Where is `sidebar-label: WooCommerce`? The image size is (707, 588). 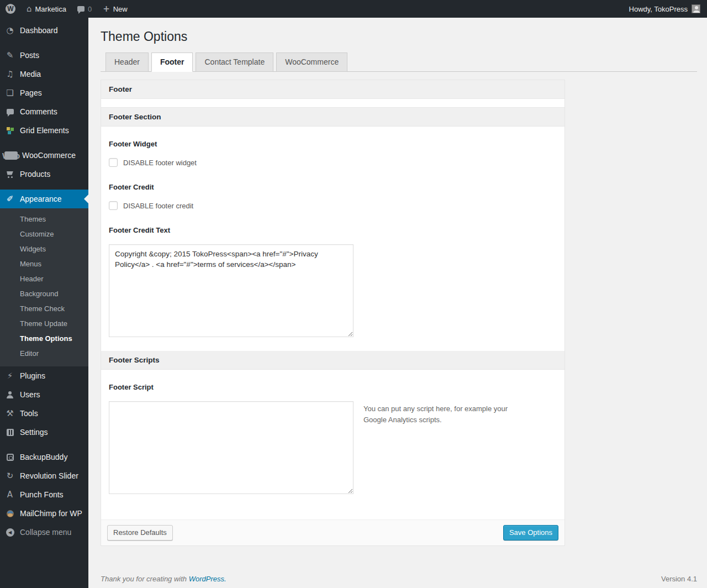 sidebar-label: WooCommerce is located at coordinates (49, 155).